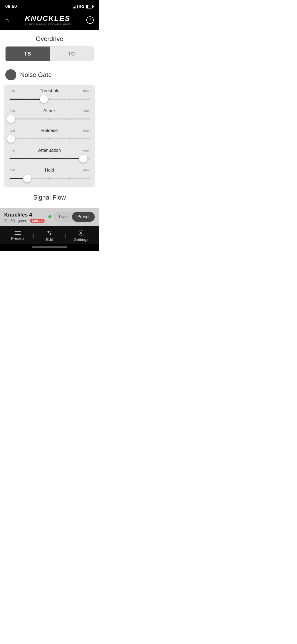 This screenshot has height=644, width=297. Describe the element at coordinates (50, 99) in the screenshot. I see `threshold-slider` at that location.